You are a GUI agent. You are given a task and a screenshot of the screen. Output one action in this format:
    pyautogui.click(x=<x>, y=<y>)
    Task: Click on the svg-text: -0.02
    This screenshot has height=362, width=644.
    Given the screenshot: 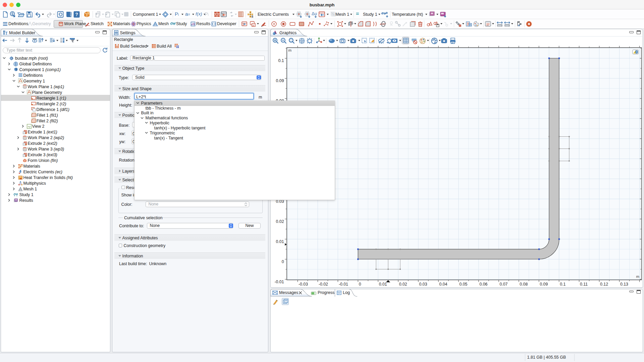 What is the action you would take?
    pyautogui.click(x=323, y=284)
    